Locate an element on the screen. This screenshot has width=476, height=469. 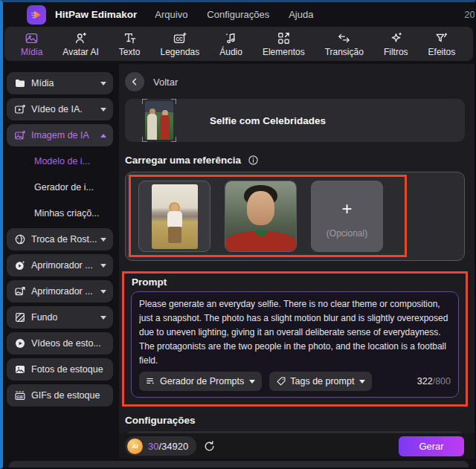
toolbar: Mídia Avatar AI Texto CC is located at coordinates (239, 44).